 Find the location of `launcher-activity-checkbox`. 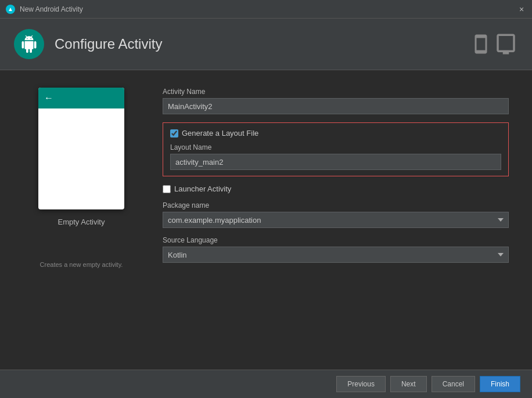

launcher-activity-checkbox is located at coordinates (167, 189).